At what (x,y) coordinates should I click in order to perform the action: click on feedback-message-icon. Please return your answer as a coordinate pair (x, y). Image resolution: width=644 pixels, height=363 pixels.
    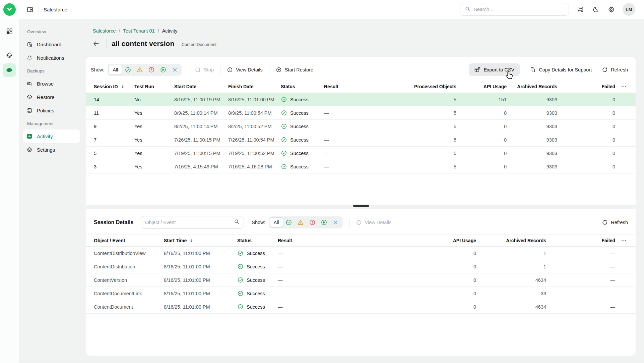
    Looking at the image, I should click on (580, 9).